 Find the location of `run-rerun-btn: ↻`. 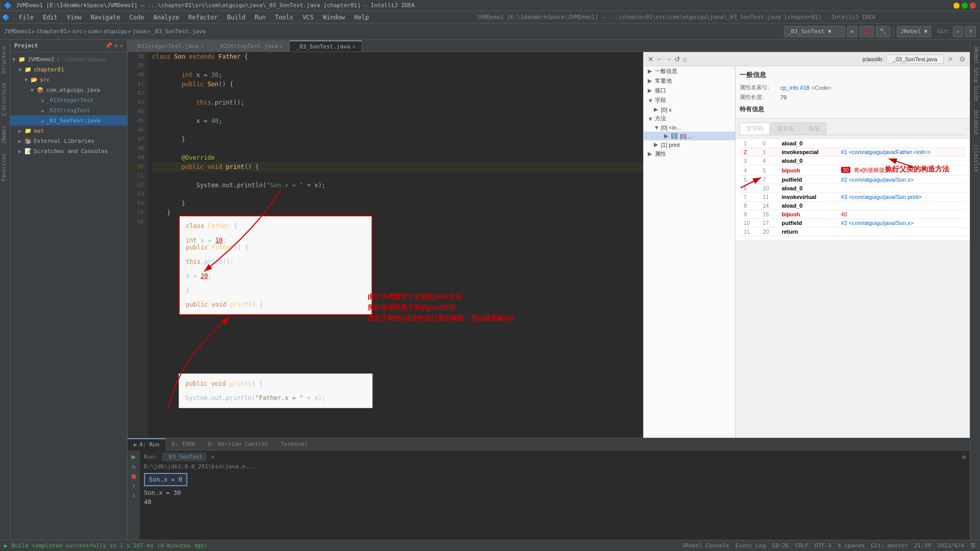

run-rerun-btn: ↻ is located at coordinates (134, 466).